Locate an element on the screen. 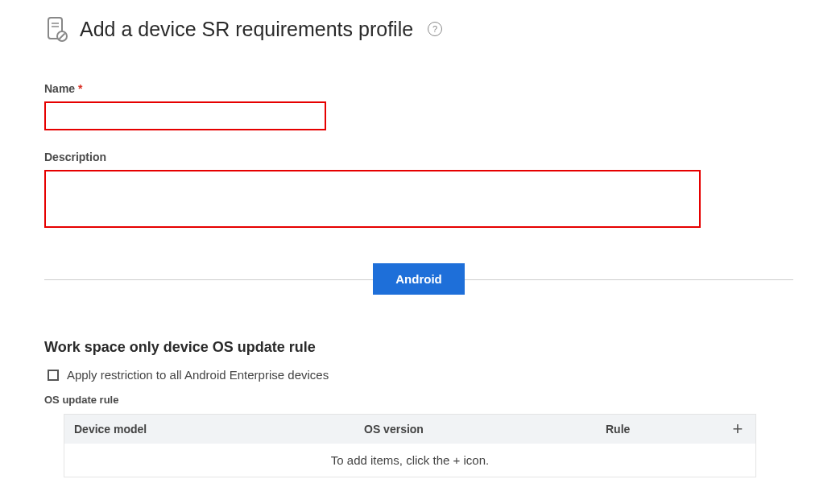 The height and width of the screenshot is (504, 840). os-update-rule-table: Device model OS version Rule + To add it… is located at coordinates (410, 446).